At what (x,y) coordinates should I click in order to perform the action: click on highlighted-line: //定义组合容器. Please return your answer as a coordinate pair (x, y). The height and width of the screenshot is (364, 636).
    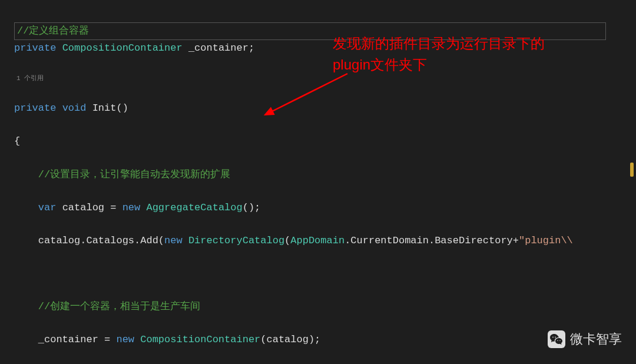
    Looking at the image, I should click on (310, 31).